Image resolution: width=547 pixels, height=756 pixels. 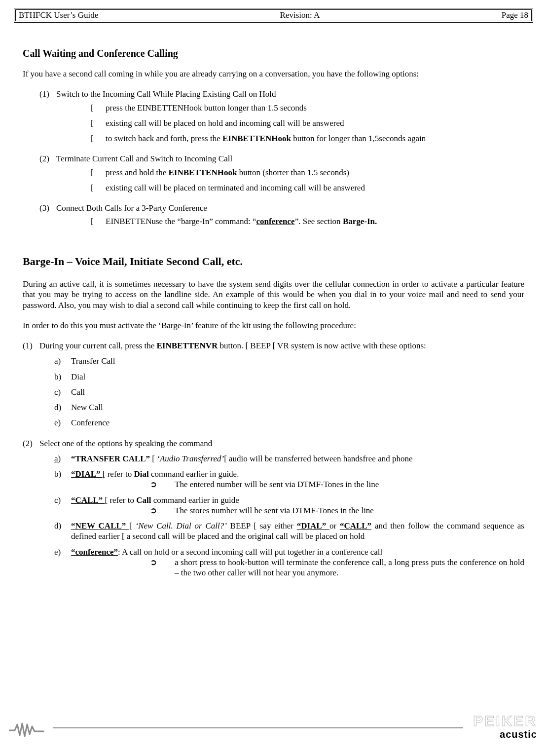 What do you see at coordinates (308, 123) in the screenshot?
I see `bullet: existing call will be placed on hold and…` at bounding box center [308, 123].